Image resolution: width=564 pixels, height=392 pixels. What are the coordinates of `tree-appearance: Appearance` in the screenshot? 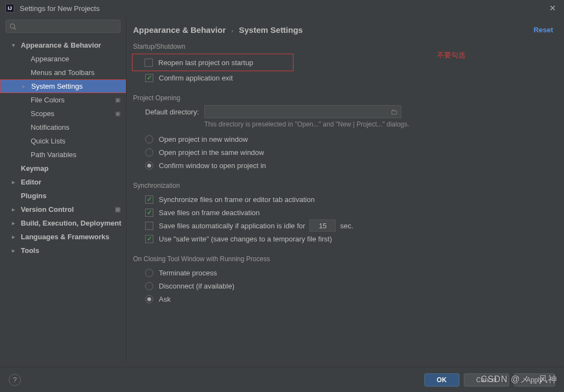 It's located at (63, 59).